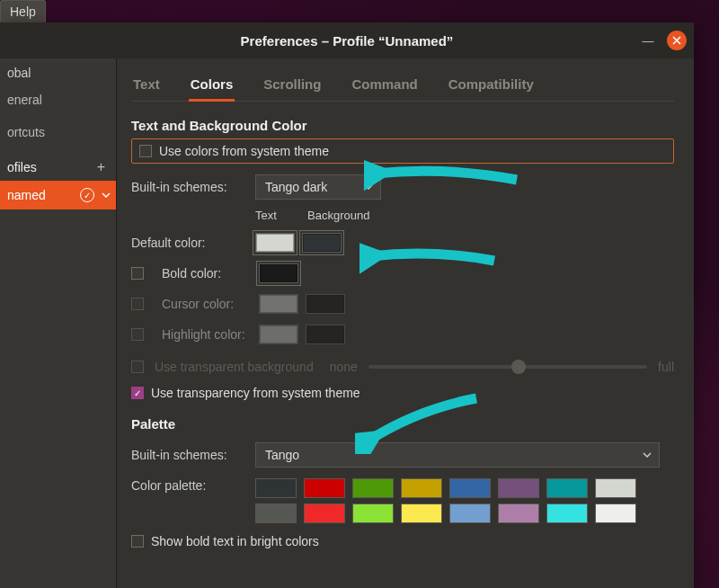  I want to click on window-title: Preferences – Profile “Unnamed”, so click(347, 41).